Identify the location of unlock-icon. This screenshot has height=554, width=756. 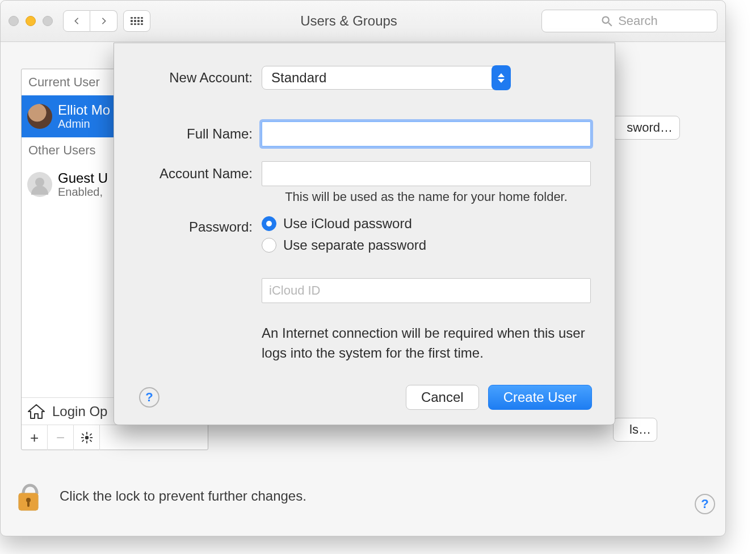
(31, 496).